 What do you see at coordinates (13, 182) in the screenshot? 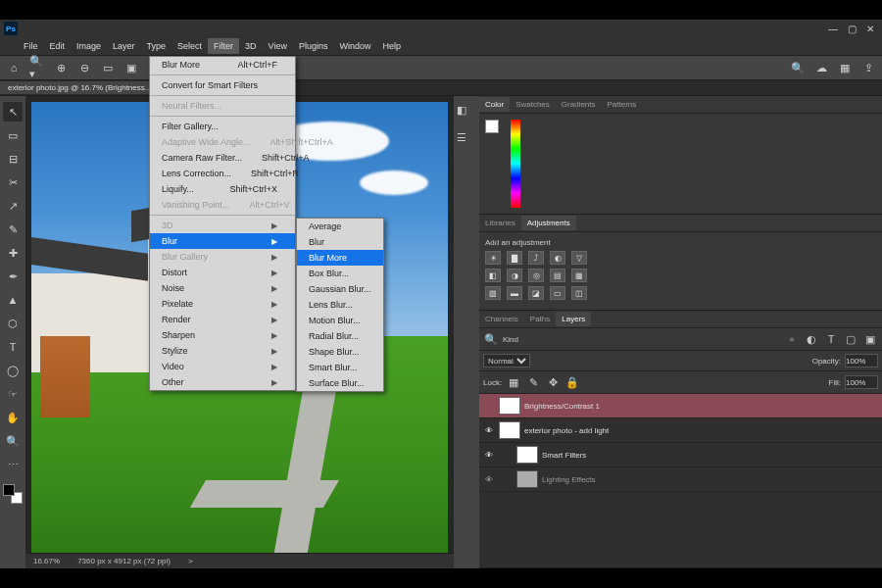
I see `tool-3: ✂` at bounding box center [13, 182].